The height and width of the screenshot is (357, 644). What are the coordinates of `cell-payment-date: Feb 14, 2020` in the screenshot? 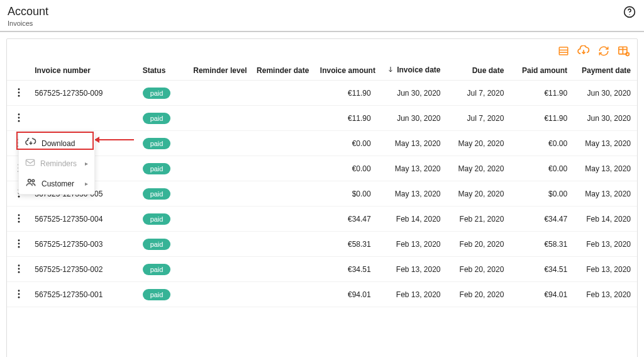 It's located at (605, 219).